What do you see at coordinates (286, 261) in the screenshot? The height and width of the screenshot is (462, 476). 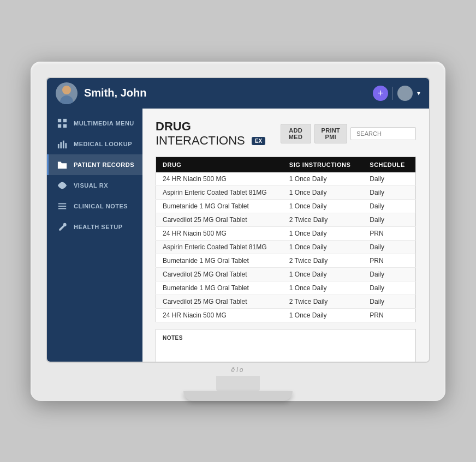 I see `table-row: Bumetanide 1 MG Oral Tablet 2 Twice Dail…` at bounding box center [286, 261].